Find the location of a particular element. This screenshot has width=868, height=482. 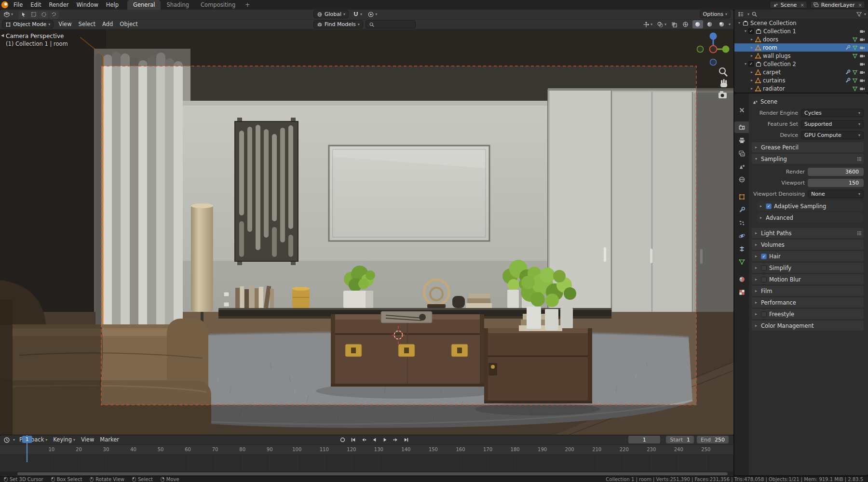

outliner-row-collection-1: ▾✓Collection 1 is located at coordinates (801, 31).